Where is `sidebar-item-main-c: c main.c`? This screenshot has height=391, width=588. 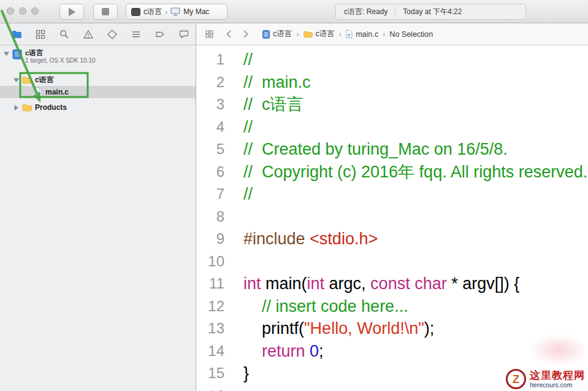
sidebar-item-main-c: c main.c is located at coordinates (98, 92).